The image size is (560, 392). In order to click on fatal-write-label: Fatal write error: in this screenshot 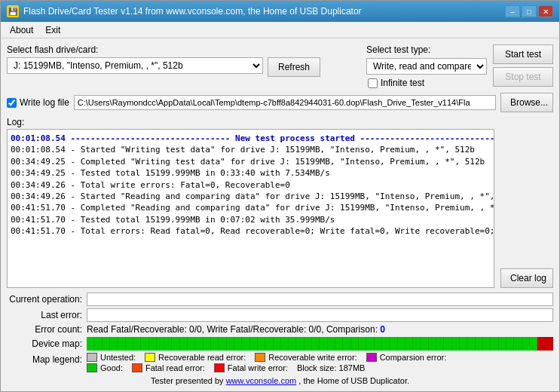, I will do `click(258, 368)`.